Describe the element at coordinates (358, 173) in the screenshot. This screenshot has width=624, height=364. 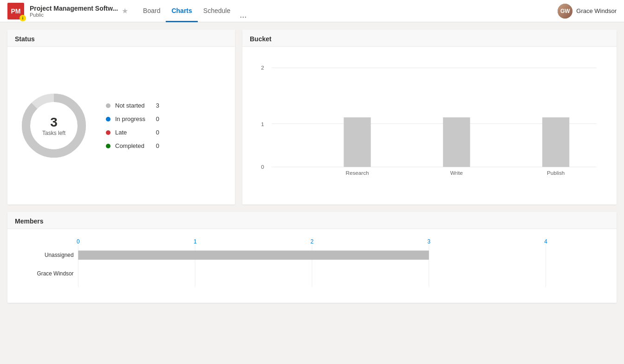
I see `svg-text: Research` at that location.